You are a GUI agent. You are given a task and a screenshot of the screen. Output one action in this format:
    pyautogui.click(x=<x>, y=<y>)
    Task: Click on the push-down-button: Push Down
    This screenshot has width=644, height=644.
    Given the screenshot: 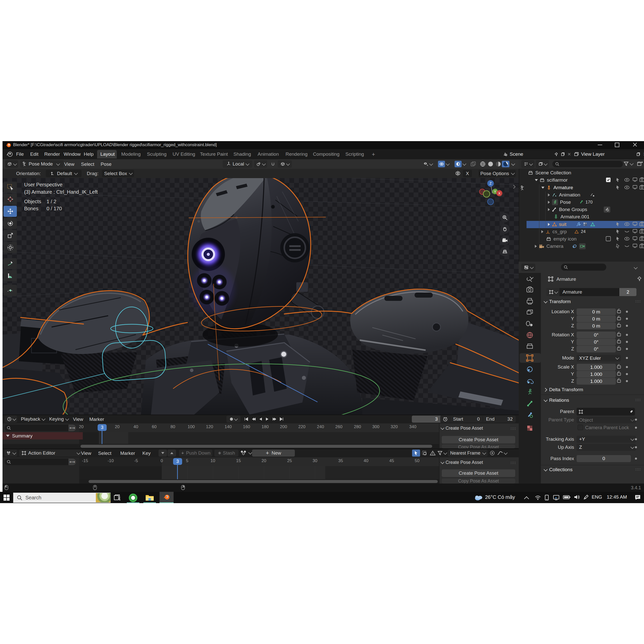 What is the action you would take?
    pyautogui.click(x=196, y=453)
    